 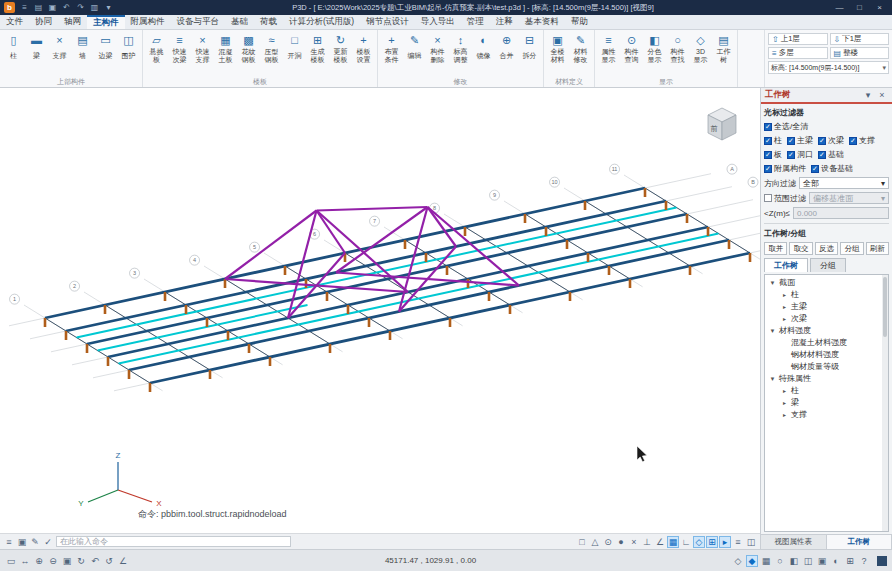 What do you see at coordinates (322, 22) in the screenshot?
I see `menu-tab-8: 计算分析(试用版)` at bounding box center [322, 22].